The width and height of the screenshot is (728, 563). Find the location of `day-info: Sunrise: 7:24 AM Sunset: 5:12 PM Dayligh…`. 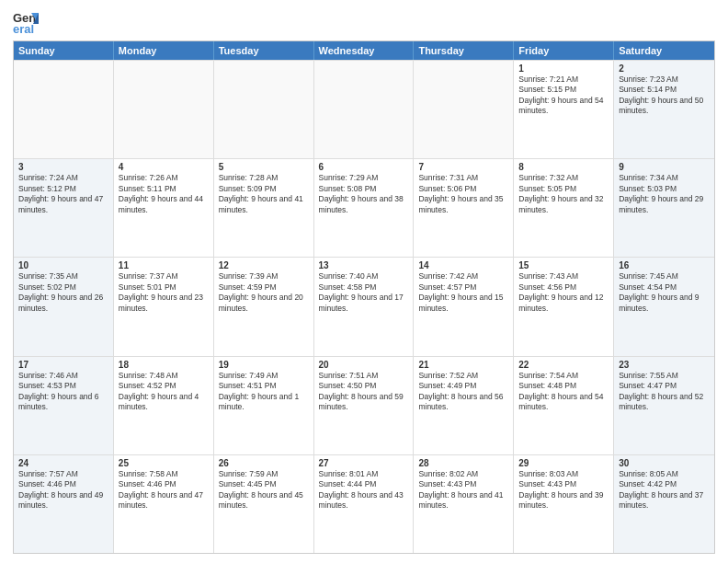

day-info: Sunrise: 7:24 AM Sunset: 5:12 PM Dayligh… is located at coordinates (63, 194).